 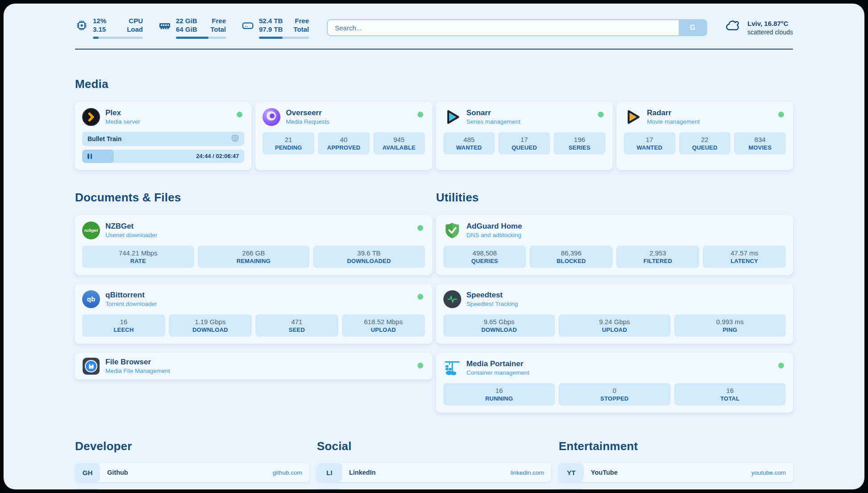 What do you see at coordinates (705, 143) in the screenshot?
I see `stat-tile: 22 QUEUED` at bounding box center [705, 143].